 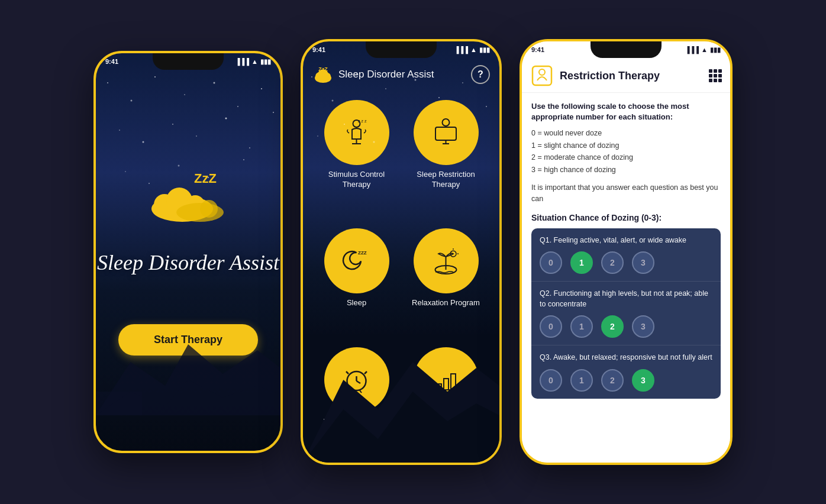 I want to click on wifi-icon: ▲, so click(x=254, y=62).